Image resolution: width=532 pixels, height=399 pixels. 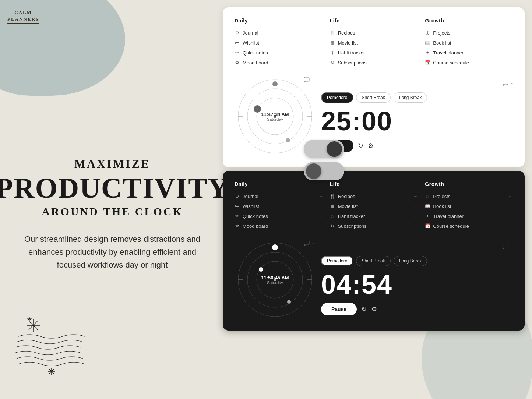 I want to click on habittracker-label: Habit tracker, so click(x=352, y=53).